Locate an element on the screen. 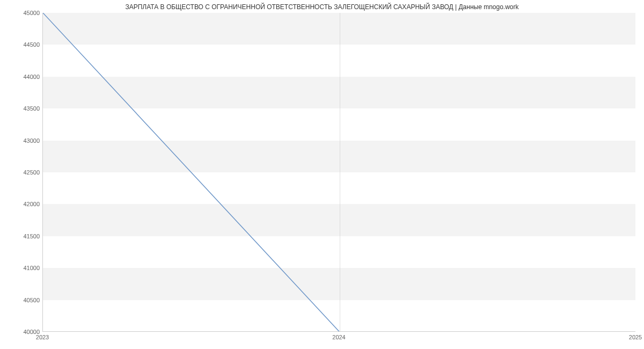 This screenshot has width=644, height=349. x-tick-label: 2023 is located at coordinates (42, 337).